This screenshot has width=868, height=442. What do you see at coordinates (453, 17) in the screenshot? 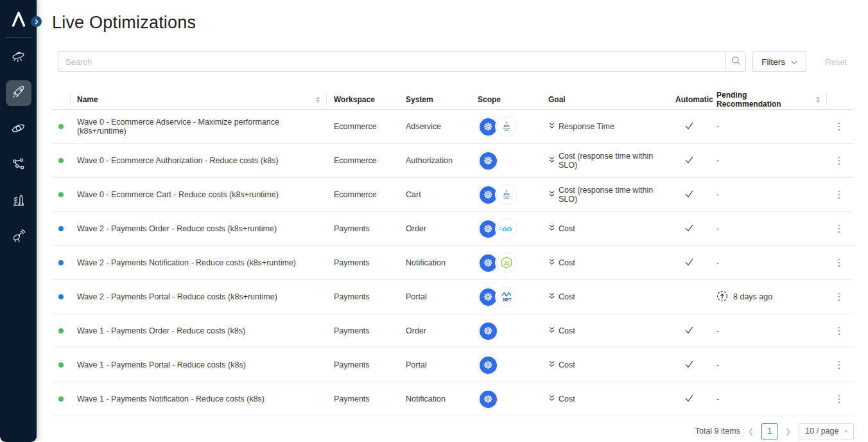
I see `page-title: Live Optimizations` at bounding box center [453, 17].